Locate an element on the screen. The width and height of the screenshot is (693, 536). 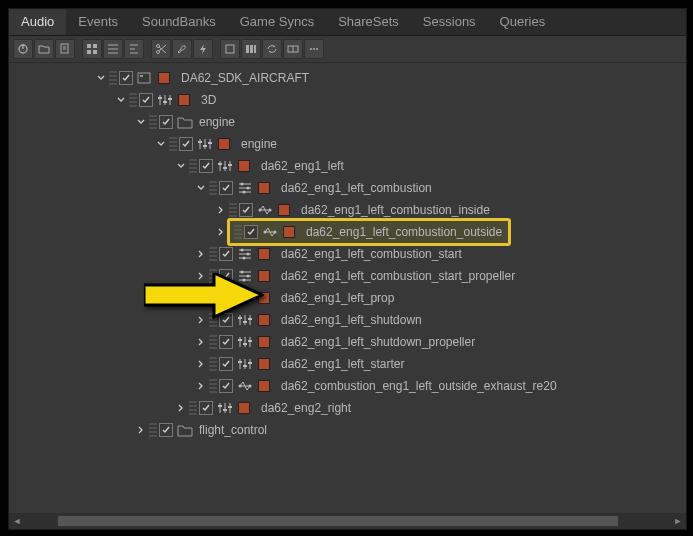
toolbar-folder-icon is located at coordinates (44, 49).